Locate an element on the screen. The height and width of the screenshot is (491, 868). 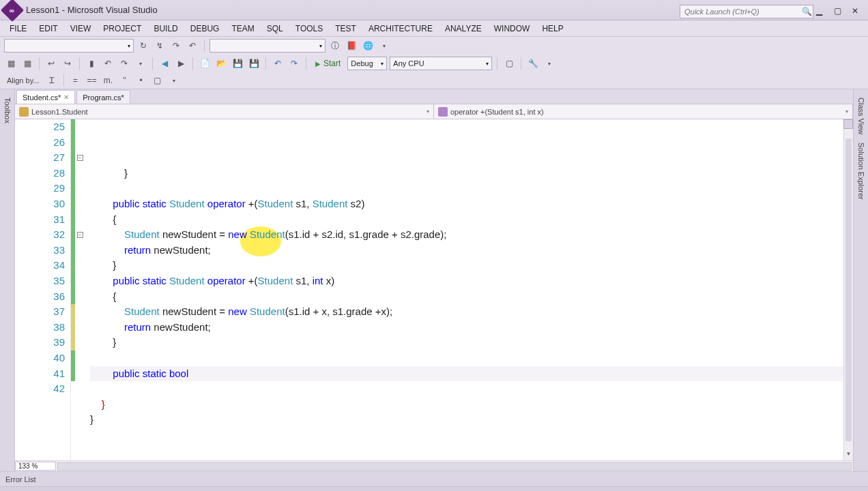
pause-icon: ▮ is located at coordinates (91, 63).